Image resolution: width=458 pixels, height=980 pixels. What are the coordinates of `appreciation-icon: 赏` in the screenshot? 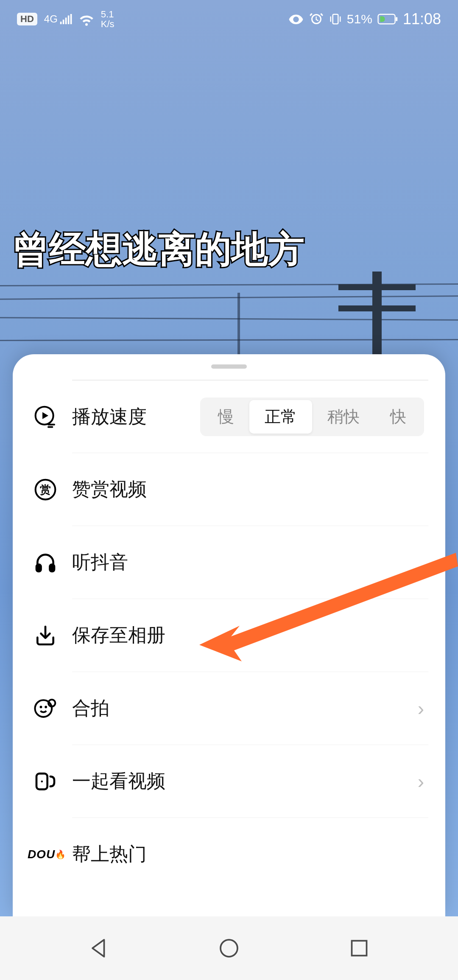 It's located at (45, 490).